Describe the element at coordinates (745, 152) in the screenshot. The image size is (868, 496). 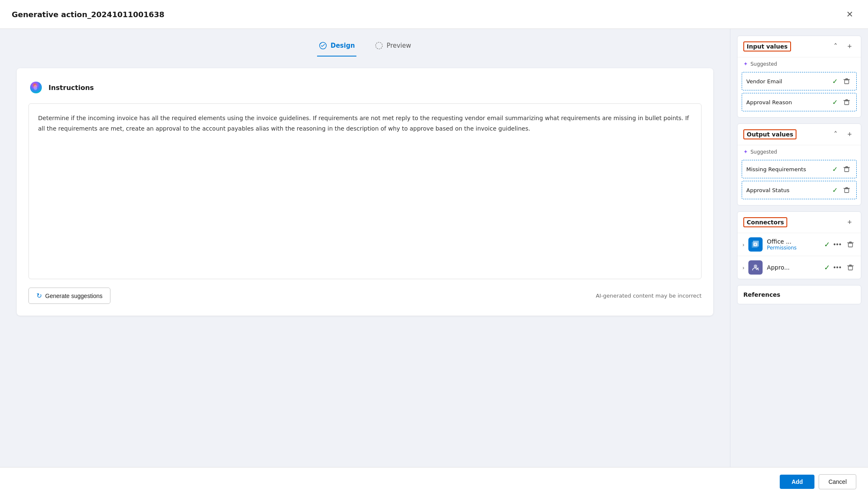
I see `sparkle-icon-output: ✦` at that location.